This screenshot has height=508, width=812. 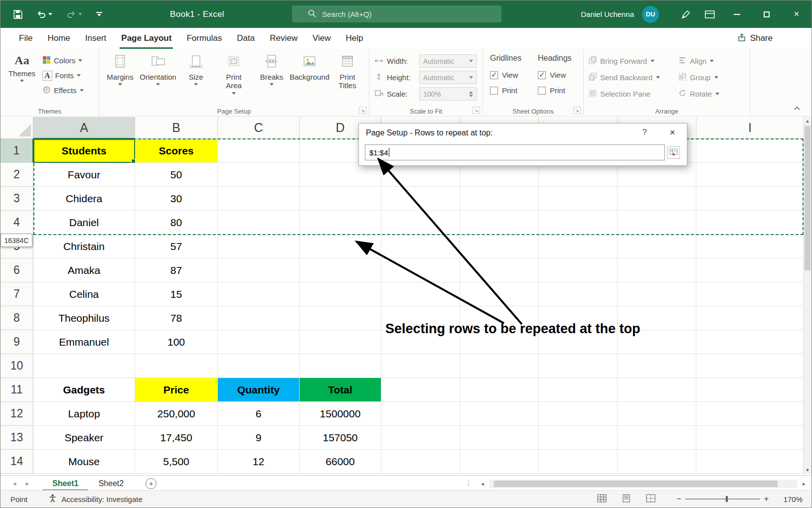 What do you see at coordinates (643, 484) in the screenshot?
I see `horizontal-scrollbar-track` at bounding box center [643, 484].